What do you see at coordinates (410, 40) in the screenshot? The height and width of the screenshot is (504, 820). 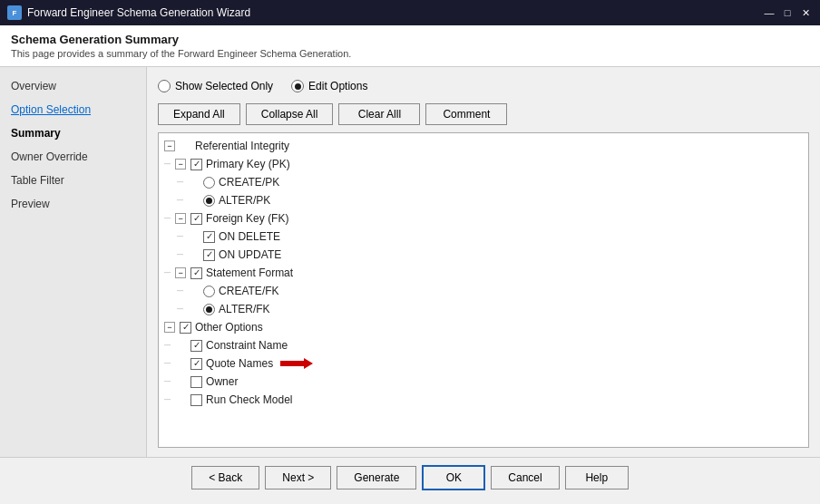 I see `page-title: Schema Generation Summary` at bounding box center [410, 40].